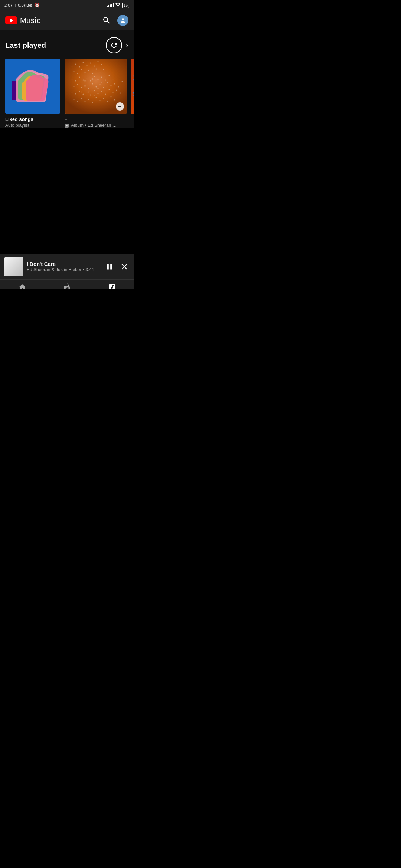  What do you see at coordinates (94, 125) in the screenshot?
I see `ed-sheeran-album-label: Album • Ed Sheeran …` at bounding box center [94, 125].